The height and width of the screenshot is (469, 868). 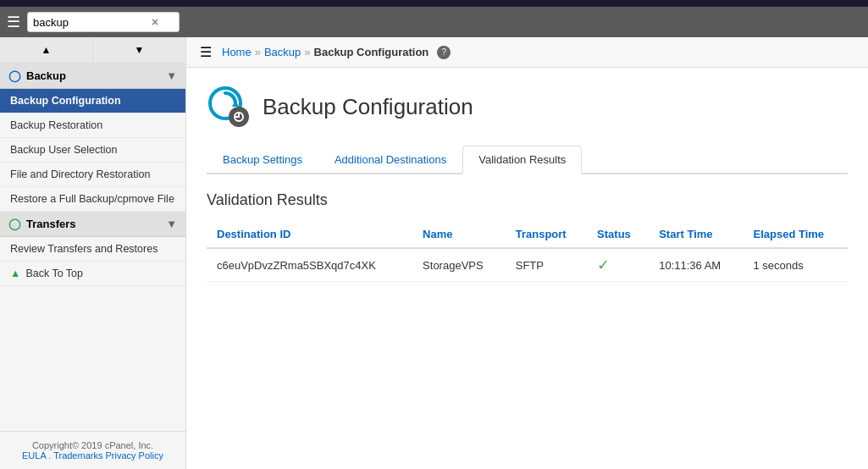 What do you see at coordinates (459, 234) in the screenshot?
I see `col-header-name: Name` at bounding box center [459, 234].